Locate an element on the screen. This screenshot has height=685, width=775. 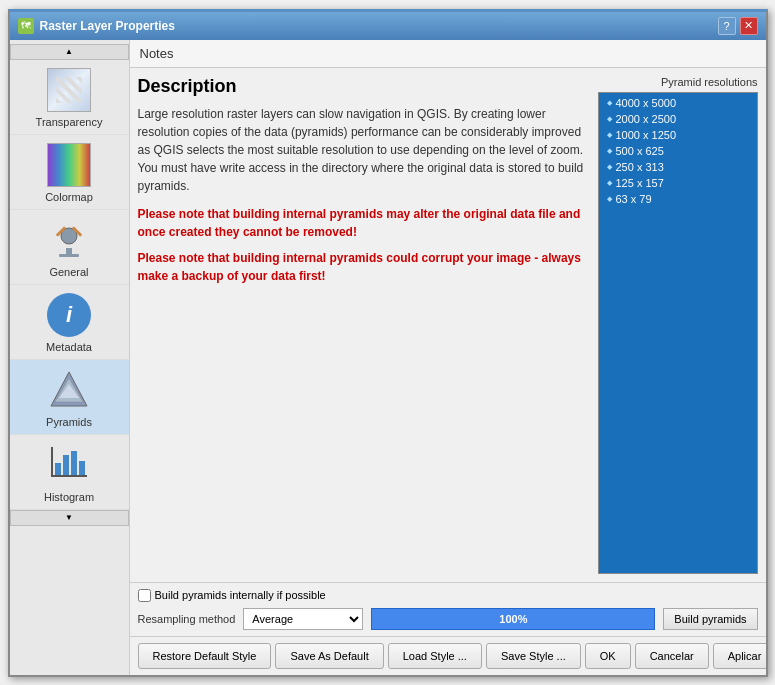
load-style-button: Load Style ... is located at coordinates (435, 656).